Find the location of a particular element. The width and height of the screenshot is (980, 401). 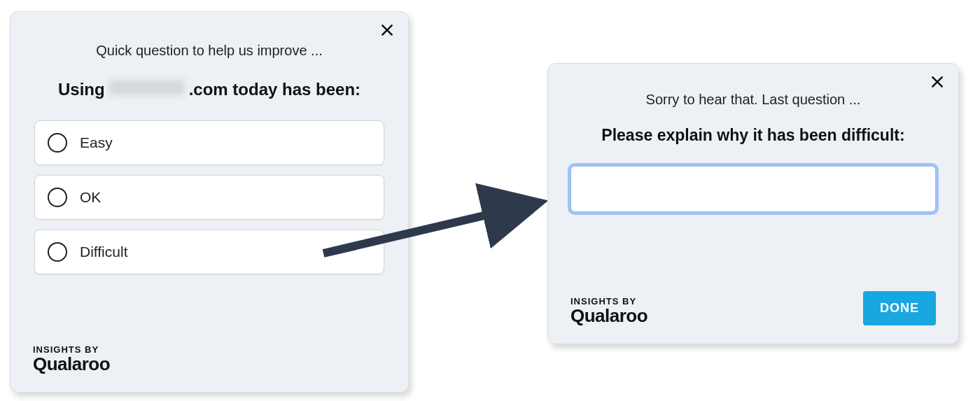

survey-question: Using .com today has been: is located at coordinates (209, 90).